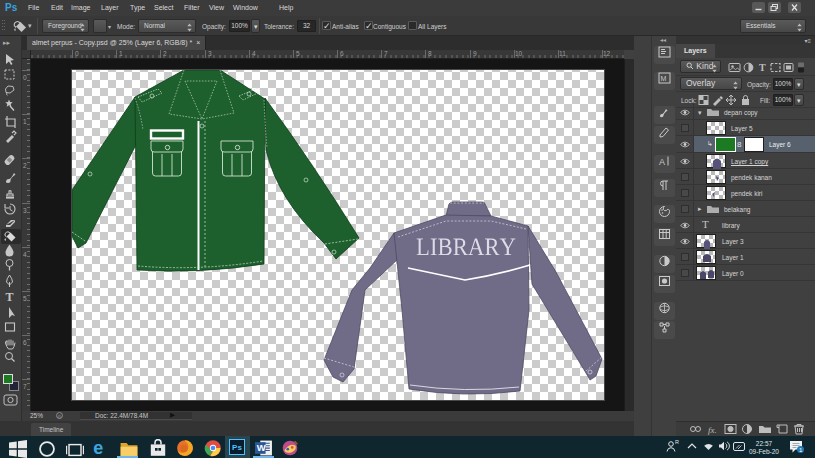  Describe the element at coordinates (677, 442) in the screenshot. I see `svg-text: R` at that location.